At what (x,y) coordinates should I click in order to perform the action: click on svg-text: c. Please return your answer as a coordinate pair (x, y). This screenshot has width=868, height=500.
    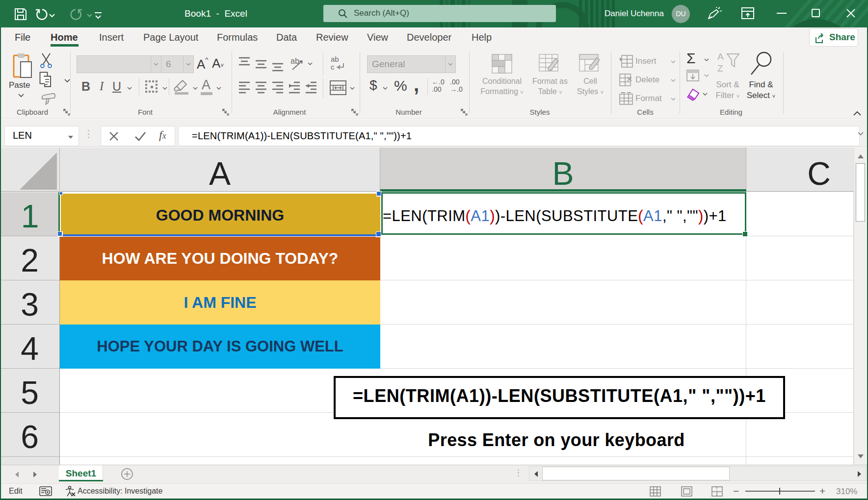
    Looking at the image, I should click on (333, 67).